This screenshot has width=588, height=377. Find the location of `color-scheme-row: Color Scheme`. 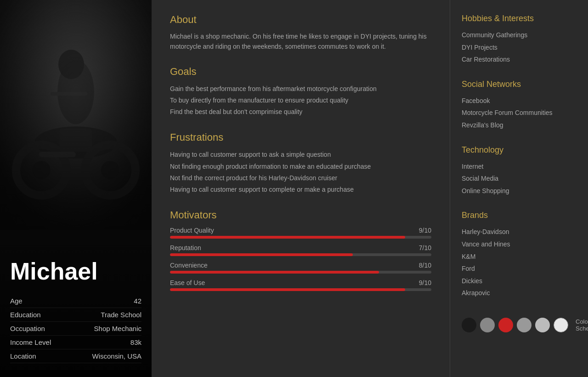

color-scheme-row: Color Scheme is located at coordinates (519, 323).